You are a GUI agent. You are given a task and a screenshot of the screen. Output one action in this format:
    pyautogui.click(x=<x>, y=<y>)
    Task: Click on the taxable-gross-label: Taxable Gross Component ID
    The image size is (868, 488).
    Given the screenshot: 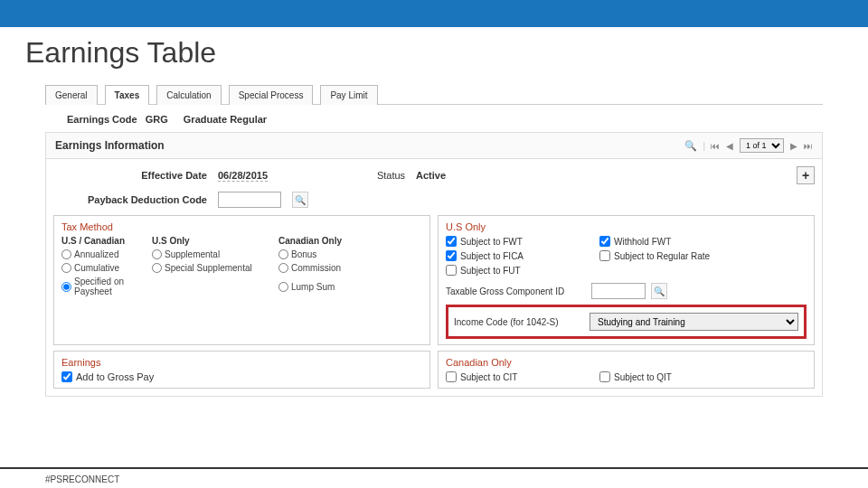 What is the action you would take?
    pyautogui.click(x=515, y=291)
    